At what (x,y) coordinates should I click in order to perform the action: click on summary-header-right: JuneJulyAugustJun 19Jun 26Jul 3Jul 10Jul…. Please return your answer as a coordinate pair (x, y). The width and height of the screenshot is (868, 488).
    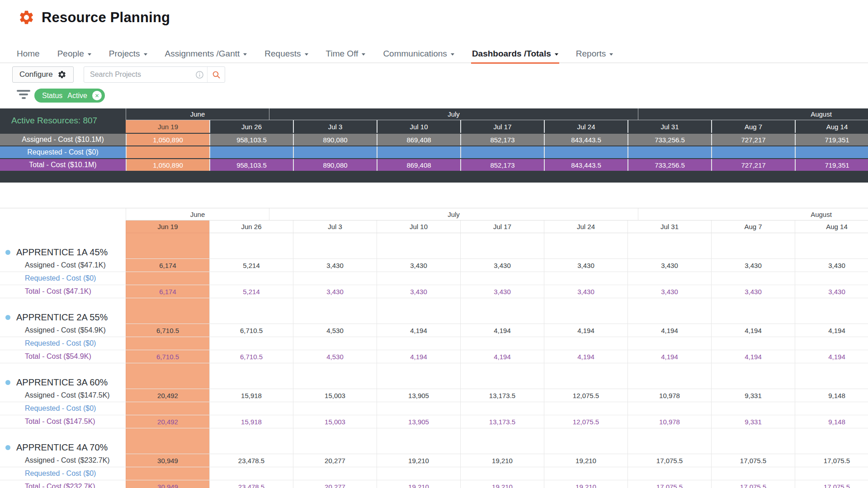
    Looking at the image, I should click on (497, 121).